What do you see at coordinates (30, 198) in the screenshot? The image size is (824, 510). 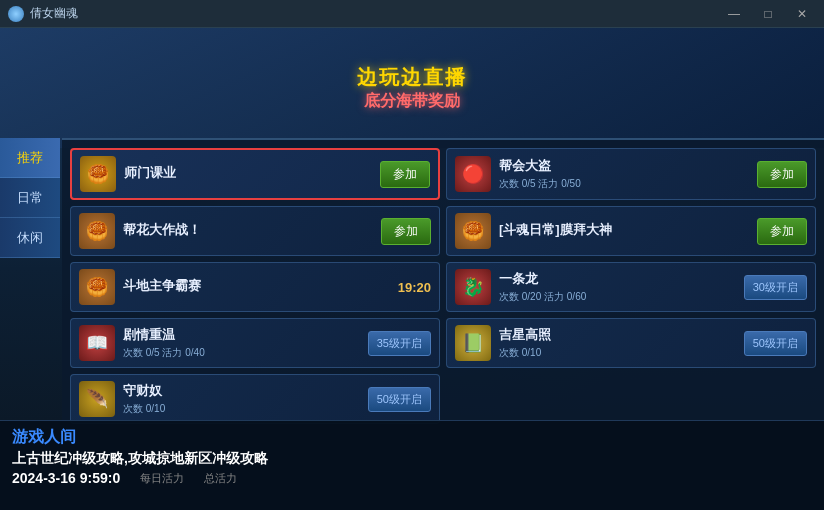 I see `sidebar-item-daily: 日常` at bounding box center [30, 198].